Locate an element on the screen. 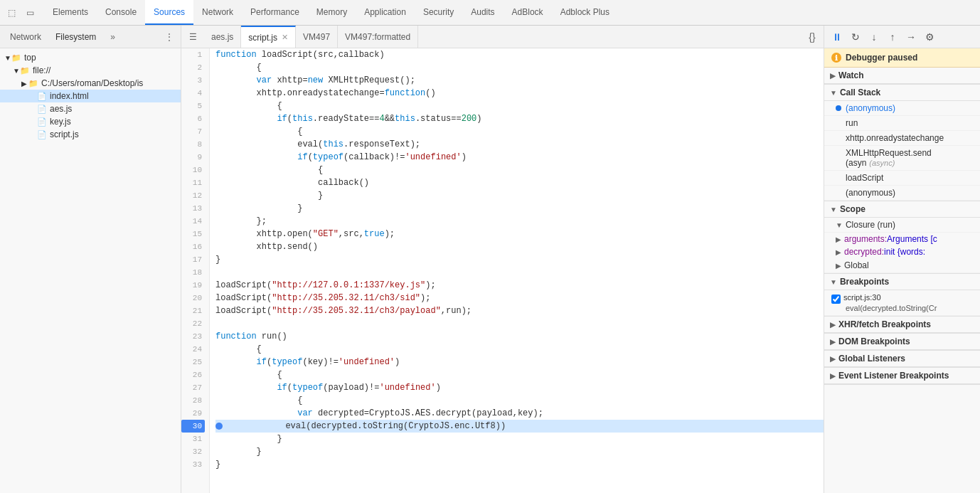 This screenshot has height=493, width=980. code-token: 200 is located at coordinates (469, 119).